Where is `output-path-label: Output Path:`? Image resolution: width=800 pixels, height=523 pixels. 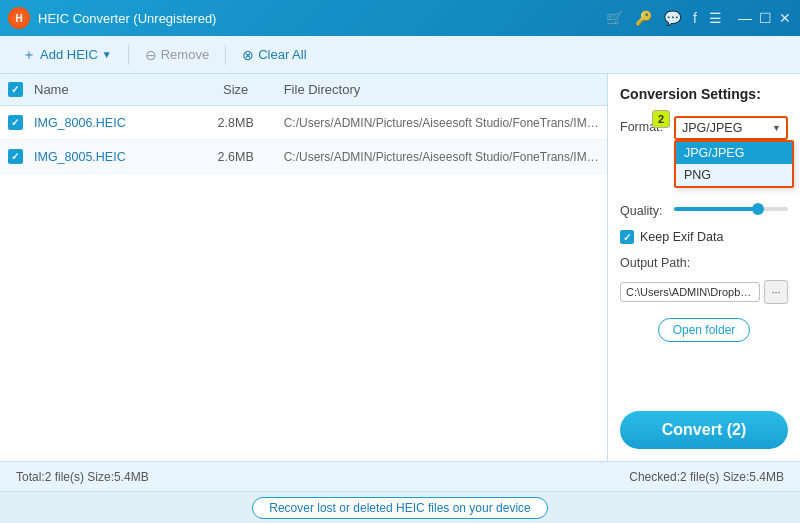 output-path-label: Output Path: is located at coordinates (704, 263).